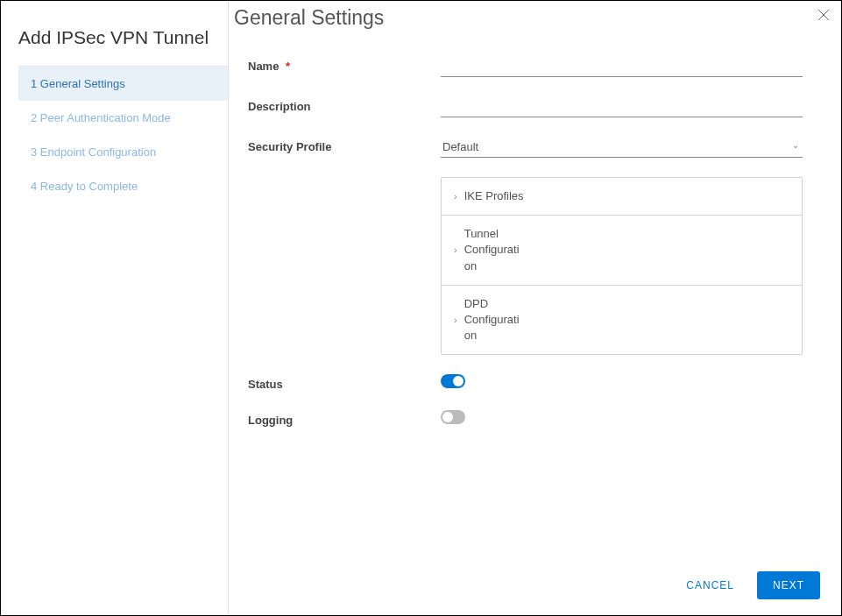 The width and height of the screenshot is (842, 616). Describe the element at coordinates (495, 321) in the screenshot. I see `accordion-label: DPD Configuration` at that location.